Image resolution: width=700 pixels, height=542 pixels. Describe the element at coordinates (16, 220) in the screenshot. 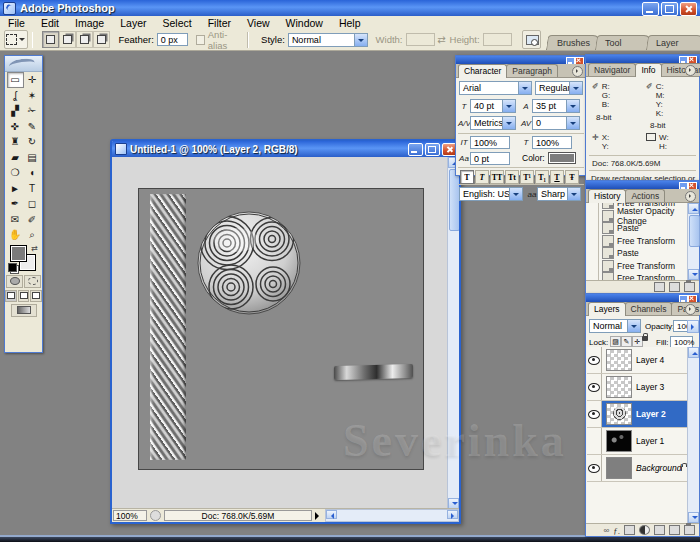

I see `notes-tool: ✉` at that location.